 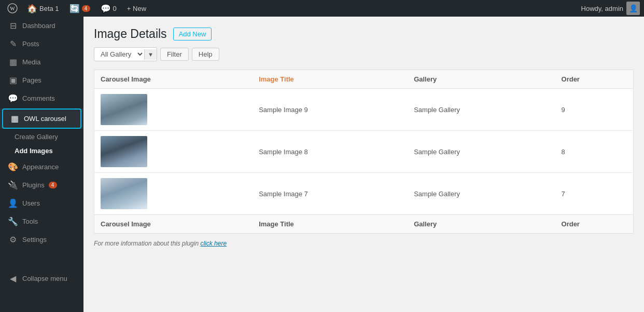 What do you see at coordinates (174, 194) in the screenshot?
I see `row-3-image` at bounding box center [174, 194].